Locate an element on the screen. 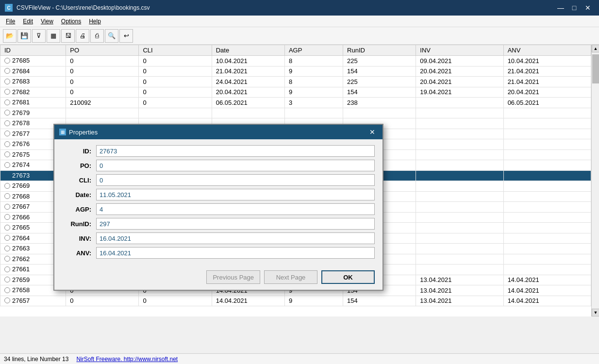  title-bar: C CSVFileView - C:\Users\rene\Desktop\bo… is located at coordinates (300, 8).